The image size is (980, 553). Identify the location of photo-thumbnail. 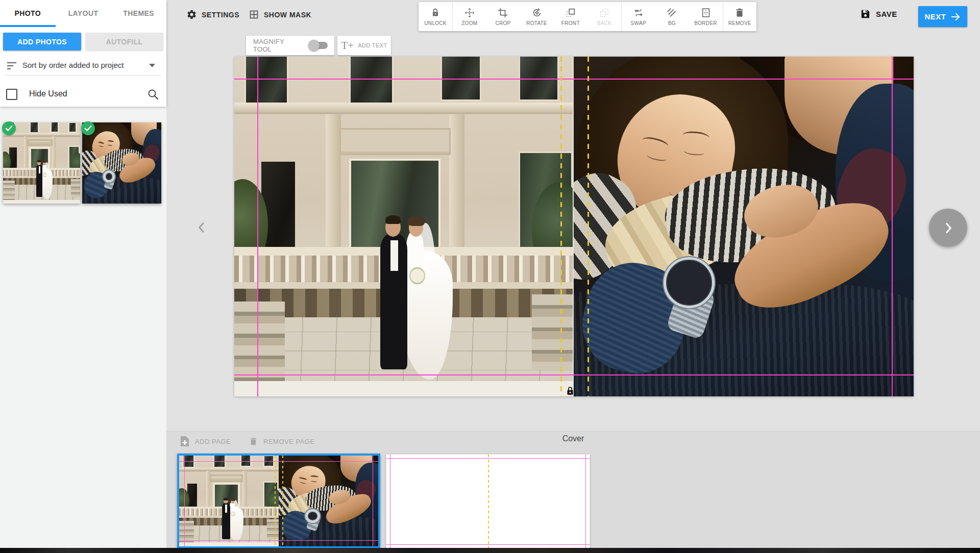
(121, 163).